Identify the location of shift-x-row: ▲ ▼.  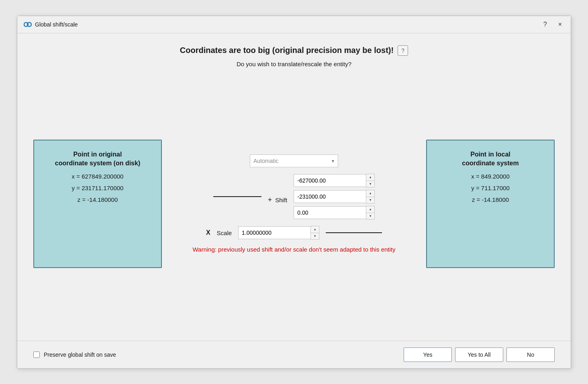
(334, 181).